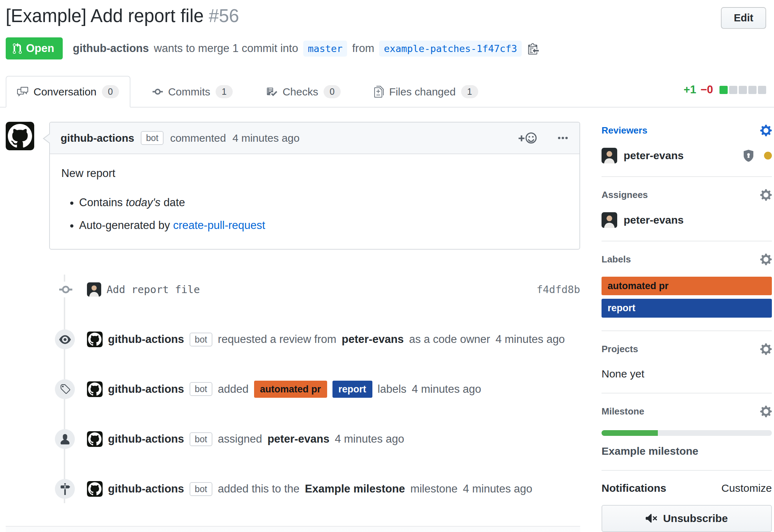  What do you see at coordinates (373, 339) in the screenshot?
I see `reviewer-link: peter-evans` at bounding box center [373, 339].